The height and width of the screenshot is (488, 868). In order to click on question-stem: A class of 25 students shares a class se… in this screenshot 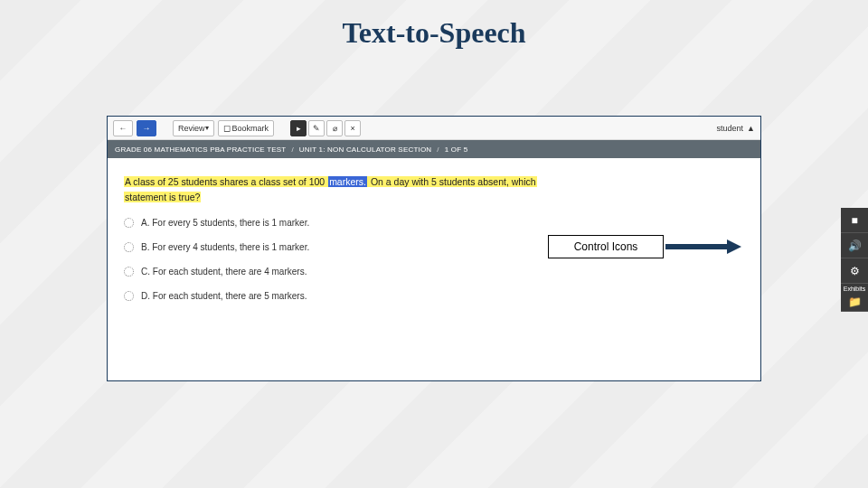, I will do `click(434, 190)`.